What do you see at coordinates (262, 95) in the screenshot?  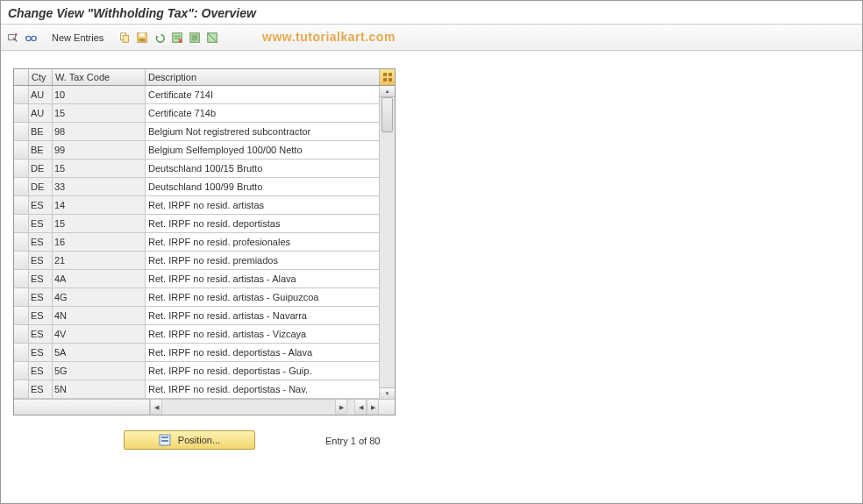 I see `cell-description: Certificate 714I` at bounding box center [262, 95].